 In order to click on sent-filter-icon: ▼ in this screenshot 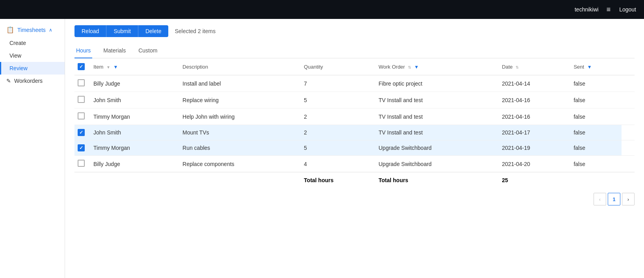, I will do `click(590, 67)`.